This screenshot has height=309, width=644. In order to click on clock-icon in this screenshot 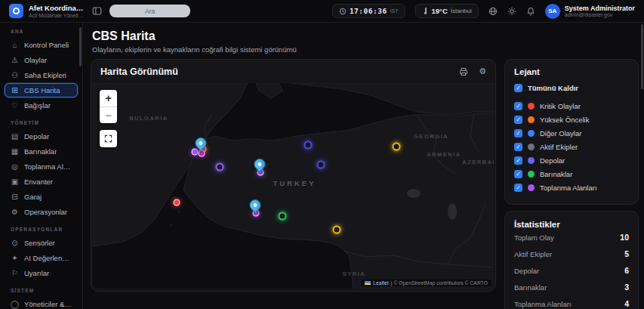, I will do `click(343, 11)`.